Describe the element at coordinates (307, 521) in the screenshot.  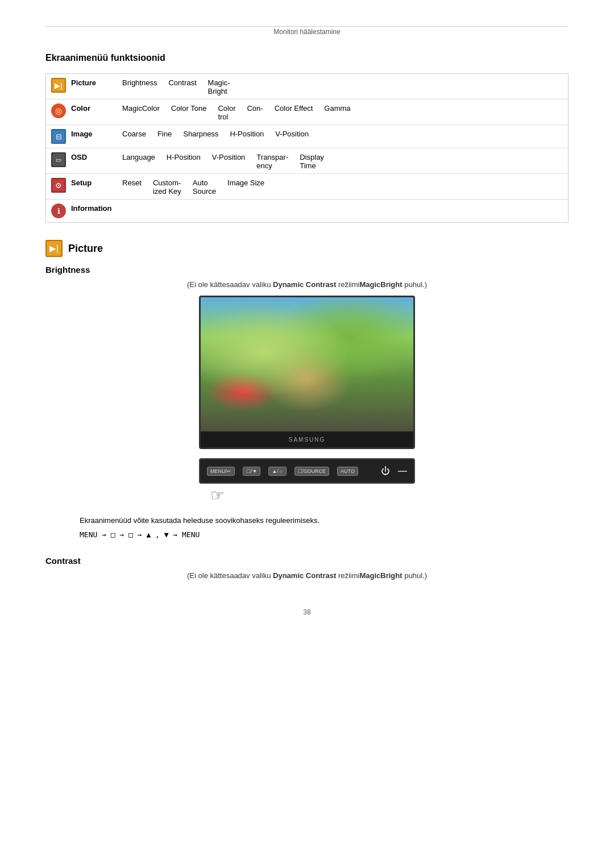
I see `brightness-description: Ekraanimenüüd võite kasutada heleduse so…` at that location.